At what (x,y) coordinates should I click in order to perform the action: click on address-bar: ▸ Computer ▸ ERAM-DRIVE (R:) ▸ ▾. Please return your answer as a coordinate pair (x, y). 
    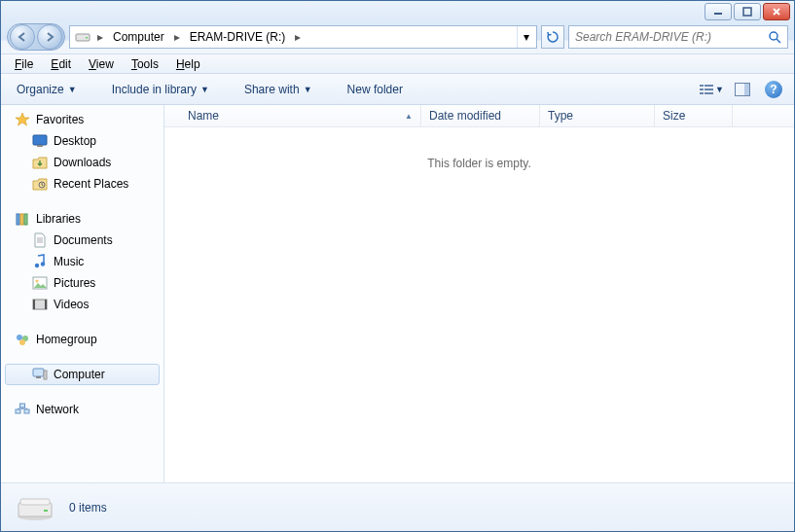
    Looking at the image, I should click on (304, 37).